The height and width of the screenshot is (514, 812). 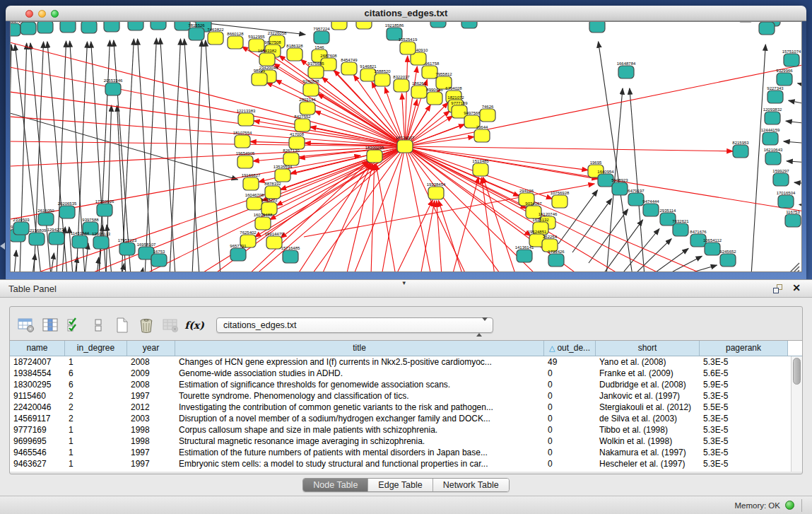 What do you see at coordinates (37, 407) in the screenshot?
I see `cell-name: 22420046` at bounding box center [37, 407].